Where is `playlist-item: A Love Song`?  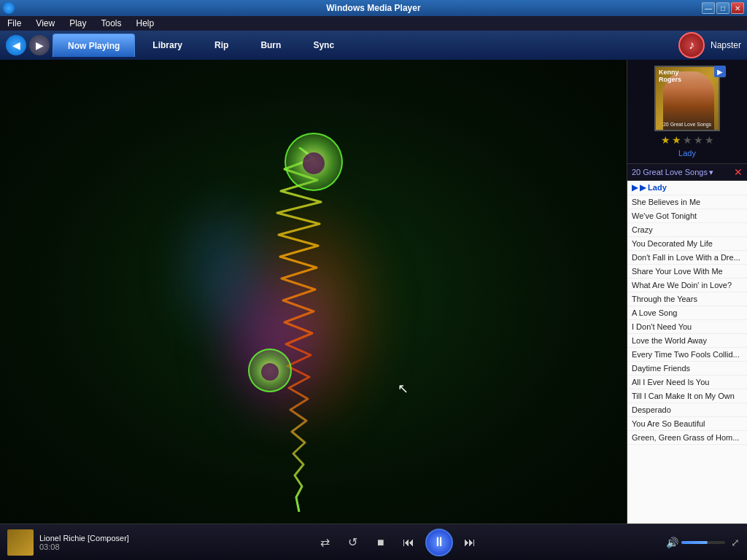
playlist-item: A Love Song is located at coordinates (687, 314).